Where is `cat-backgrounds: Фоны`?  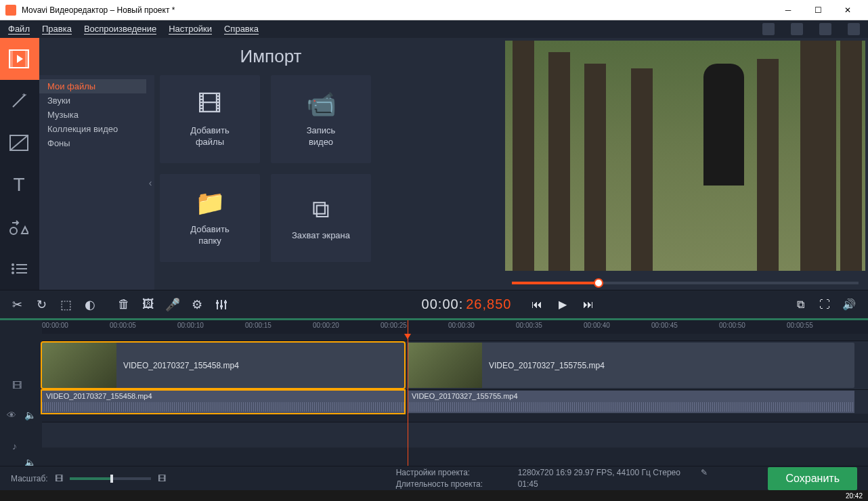 cat-backgrounds: Фоны is located at coordinates (93, 144).